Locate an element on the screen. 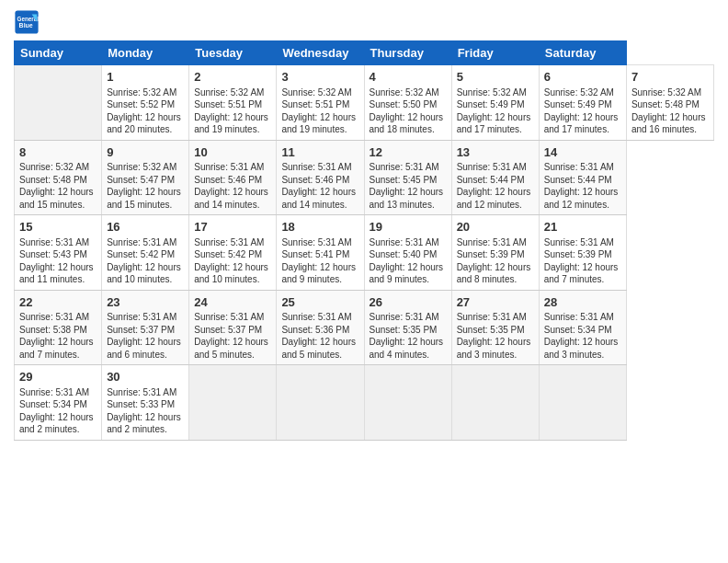  day-cell: 24Sunrise: 5:31 AMSunset: 5:37 PMDayligh… is located at coordinates (233, 327).